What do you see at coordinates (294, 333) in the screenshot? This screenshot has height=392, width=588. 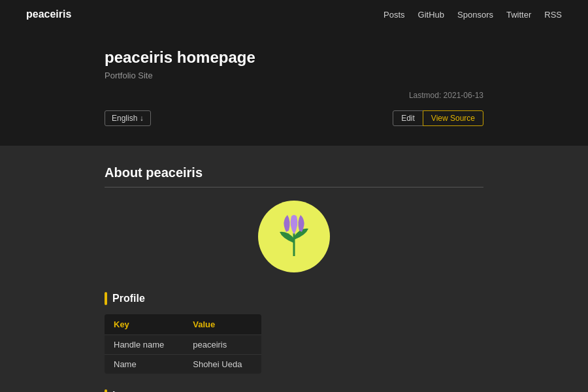 I see `profile-section: Profile Key Value Handle name peaceiris …` at bounding box center [294, 333].